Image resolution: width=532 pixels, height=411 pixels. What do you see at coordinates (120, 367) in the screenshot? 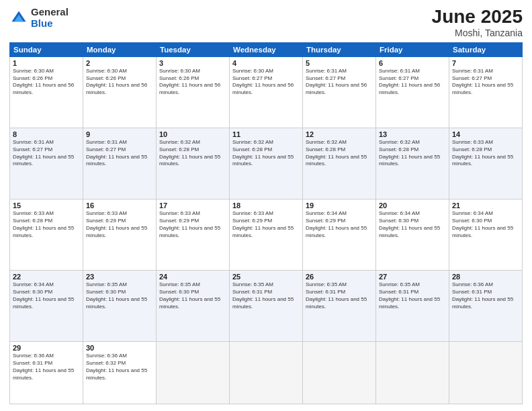
I see `day-info: Sunrise: 6:36 AMSunset: 6:32 PMDaylight:…` at bounding box center [120, 367].